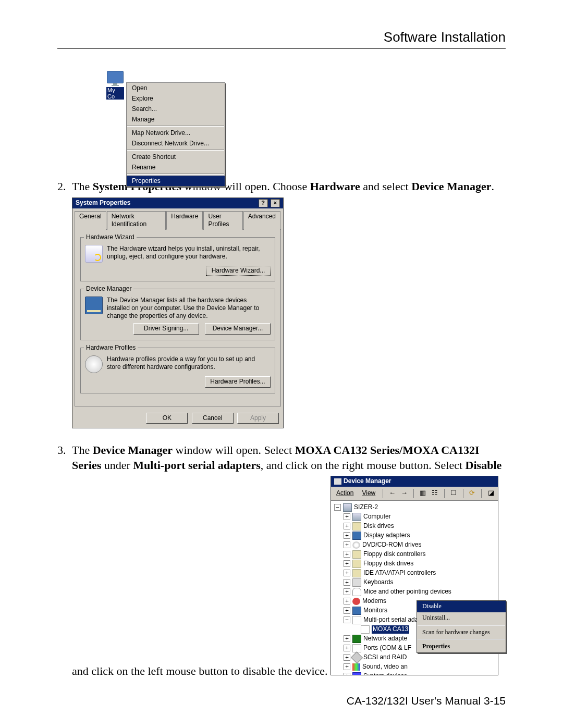 This screenshot has height=728, width=563. What do you see at coordinates (375, 611) in the screenshot?
I see `device-node: Monitors` at bounding box center [375, 611].